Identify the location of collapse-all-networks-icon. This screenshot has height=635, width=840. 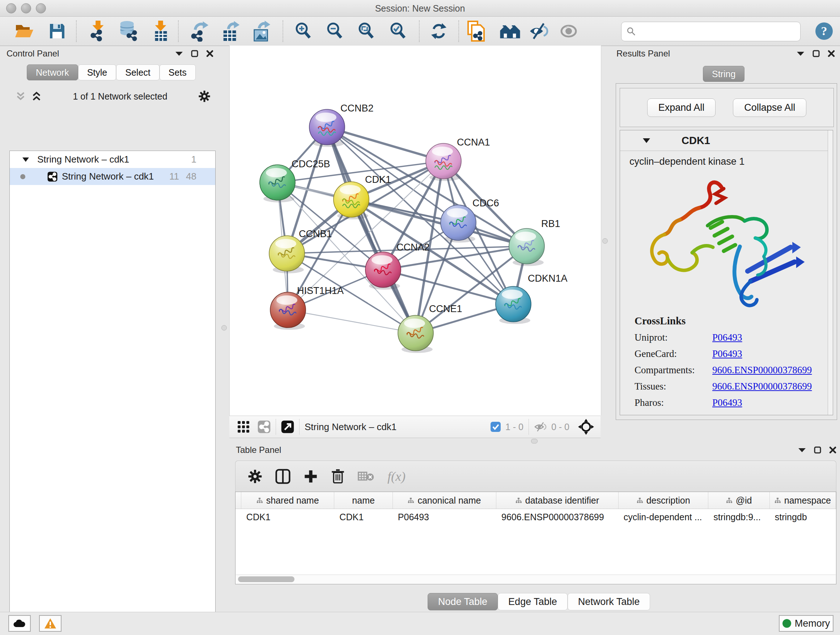
(21, 97).